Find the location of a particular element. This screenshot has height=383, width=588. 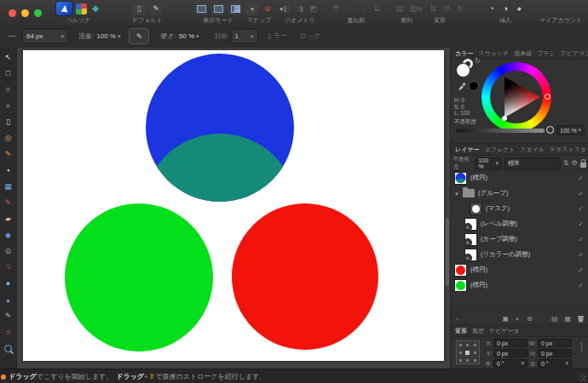

paint-brush-tool: ✎ is located at coordinates (9, 155).